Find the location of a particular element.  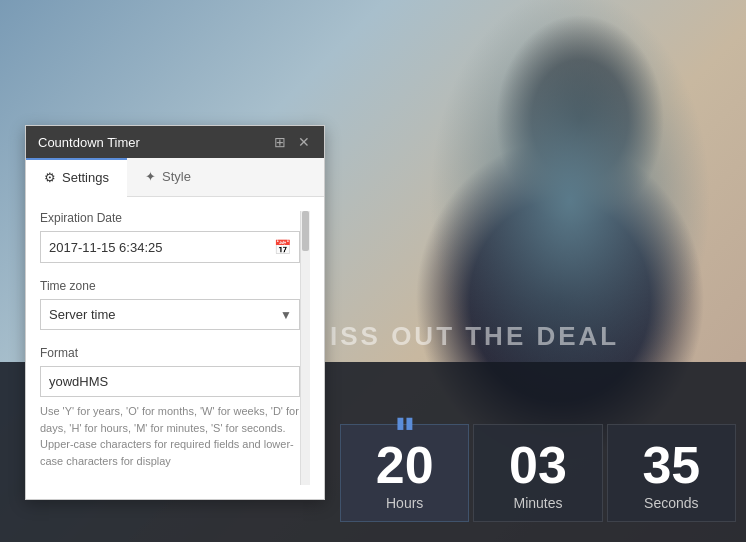

tab-style-label: Style is located at coordinates (176, 176).